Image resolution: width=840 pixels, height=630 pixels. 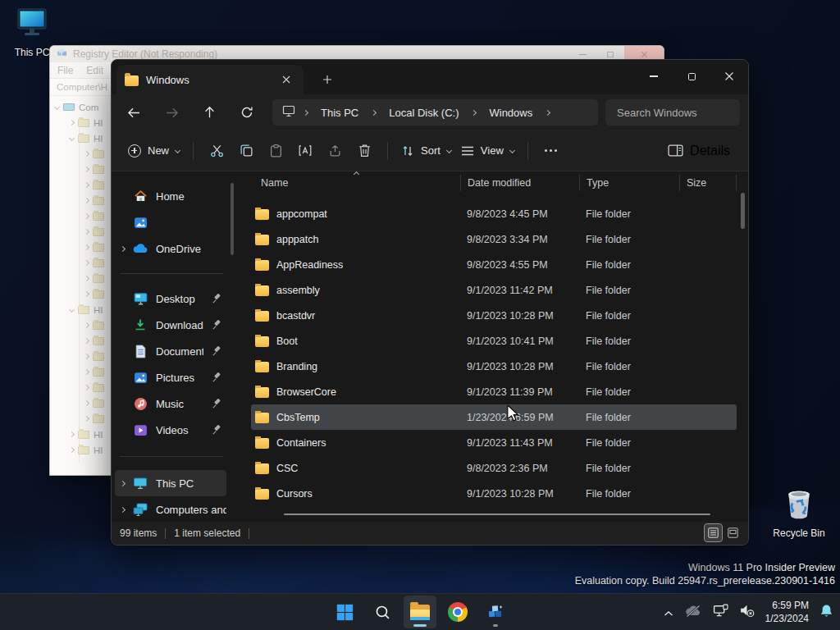 What do you see at coordinates (743, 211) in the screenshot?
I see `vertical-scrollbar` at bounding box center [743, 211].